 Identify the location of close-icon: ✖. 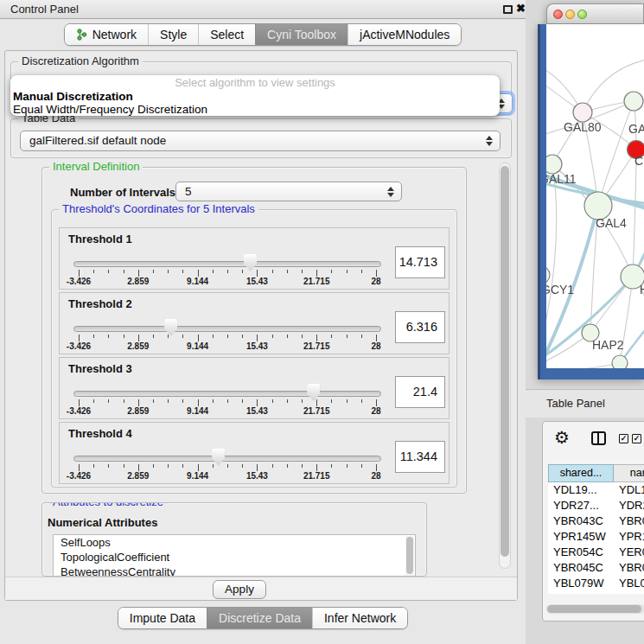
(520, 9).